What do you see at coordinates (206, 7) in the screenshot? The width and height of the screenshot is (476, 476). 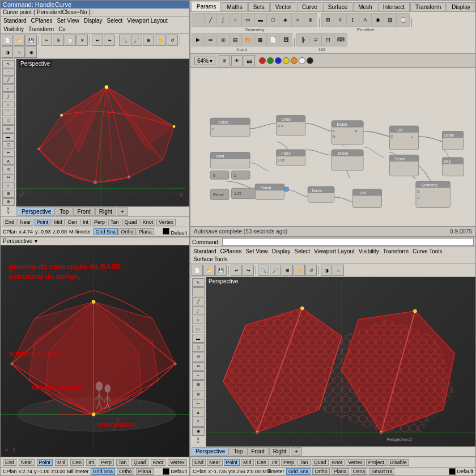 I see `gh-tab-params: Params` at bounding box center [206, 7].